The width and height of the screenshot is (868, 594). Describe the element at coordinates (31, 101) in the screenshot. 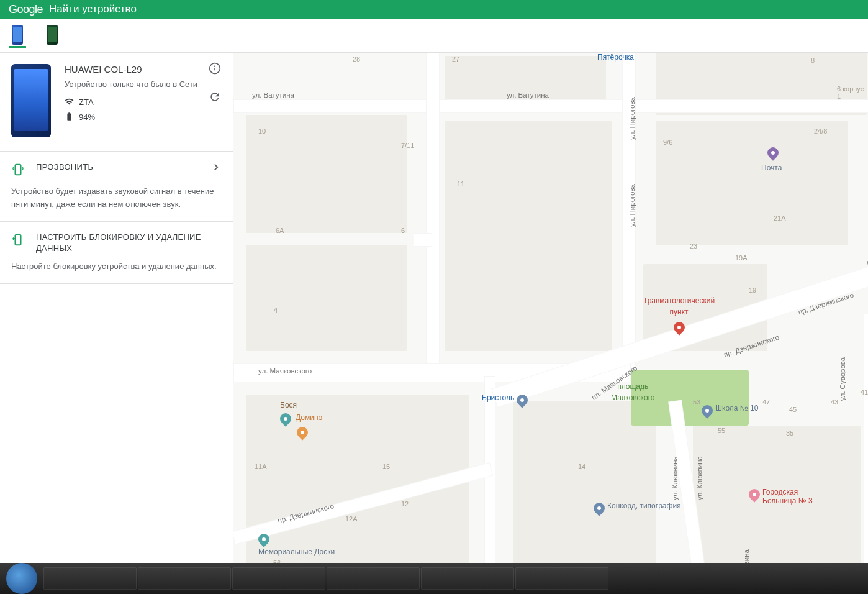

I see `device-image` at that location.